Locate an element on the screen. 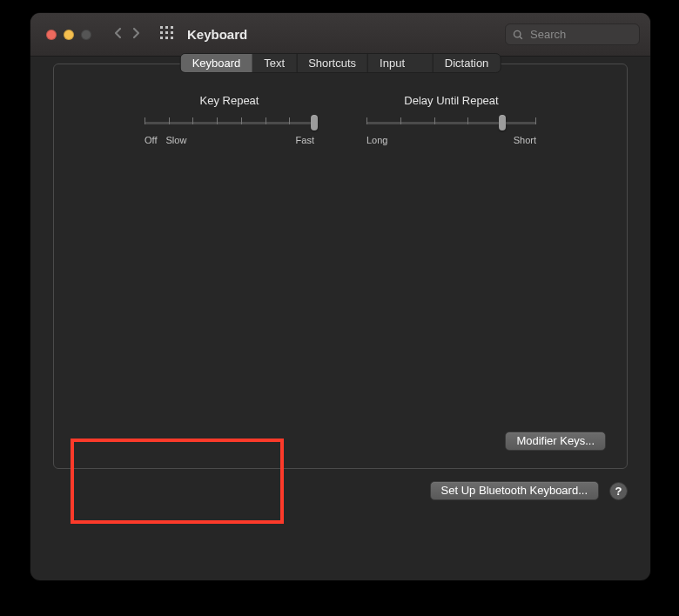 The image size is (679, 616). traffic-lights is located at coordinates (69, 35).